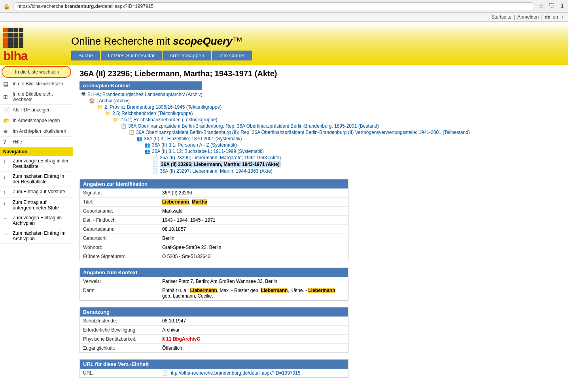 The height and width of the screenshot is (392, 568). What do you see at coordinates (187, 55) in the screenshot?
I see `tab-arbeitsmappen: Arbeitsmappen` at bounding box center [187, 55].